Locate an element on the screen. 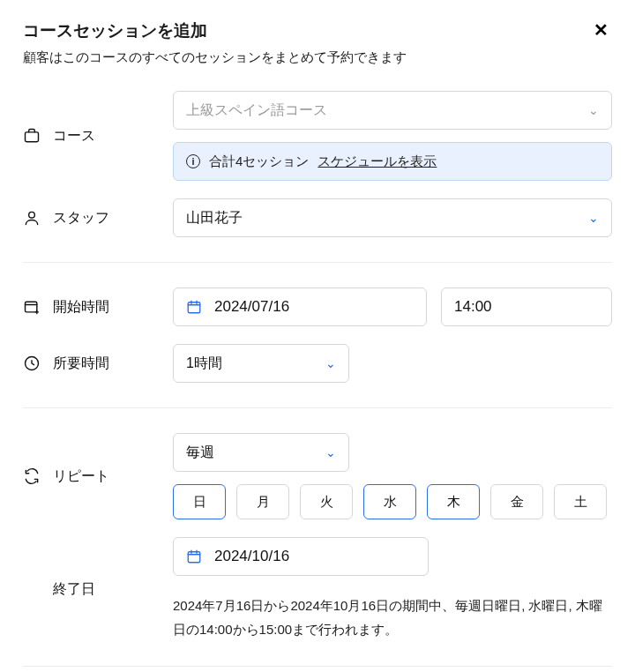 The height and width of the screenshot is (672, 635). start-time-input: 14:00 is located at coordinates (527, 307).